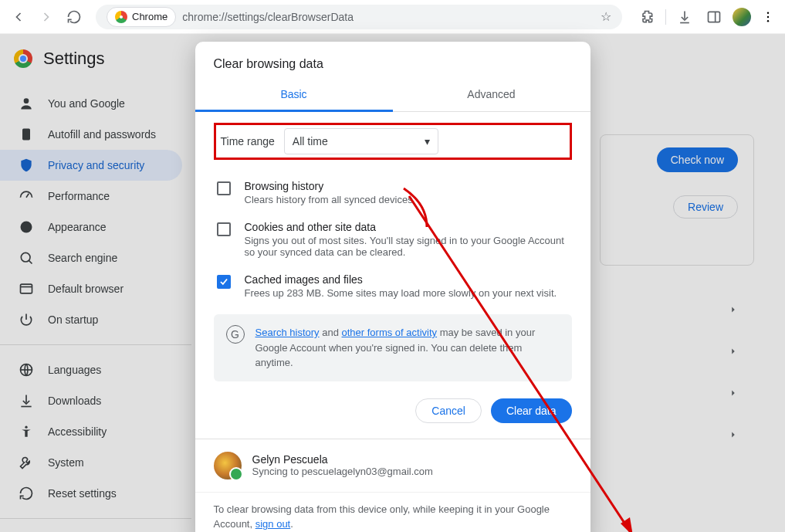 Image resolution: width=785 pixels, height=532 pixels. Describe the element at coordinates (393, 465) in the screenshot. I see `sync-footer: Gelyn Pescuela Syncing to pescuelagelyn0…` at that location.